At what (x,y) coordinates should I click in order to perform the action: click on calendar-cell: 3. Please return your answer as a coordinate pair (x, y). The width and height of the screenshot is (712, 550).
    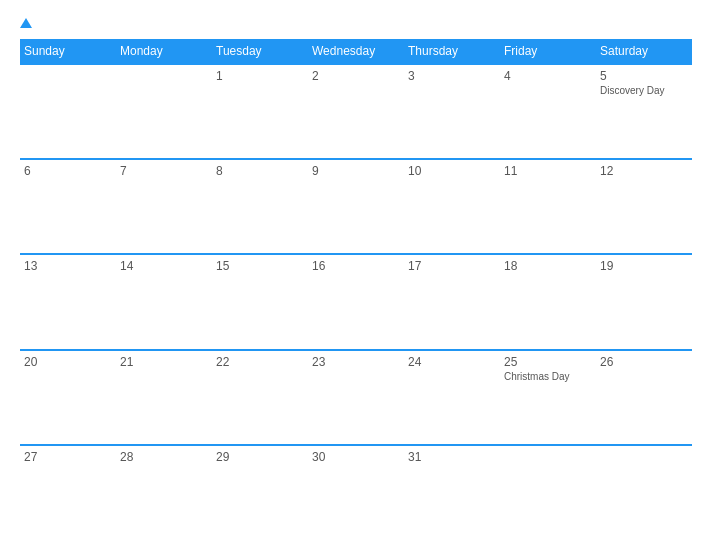
    Looking at the image, I should click on (452, 112).